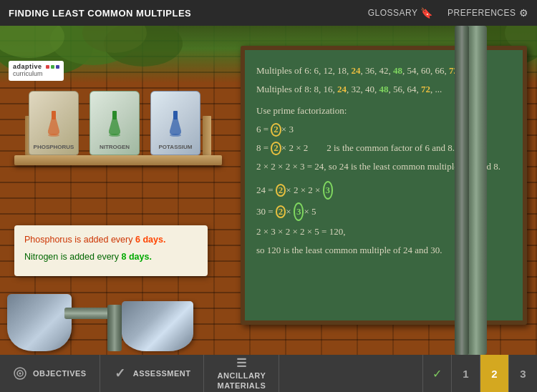 This screenshot has width=537, height=392. I want to click on ancillary-icon: ☰, so click(241, 363).